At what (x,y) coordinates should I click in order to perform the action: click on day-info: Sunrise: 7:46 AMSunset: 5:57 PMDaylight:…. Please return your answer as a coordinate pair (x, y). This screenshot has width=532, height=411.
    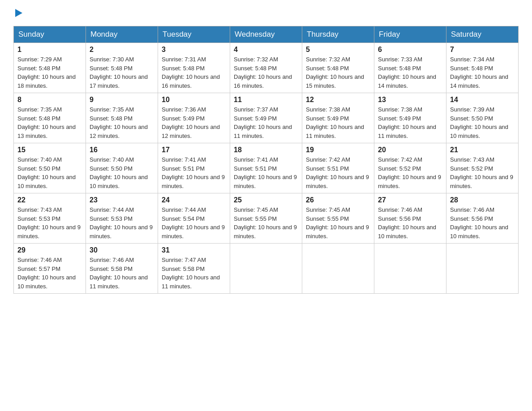
    Looking at the image, I should click on (50, 273).